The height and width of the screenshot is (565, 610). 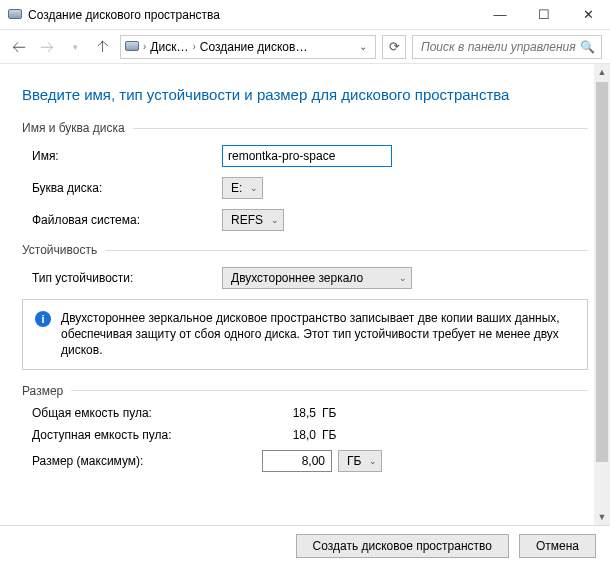 What do you see at coordinates (329, 435) in the screenshot?
I see `available-capacity-unit: ГБ` at bounding box center [329, 435].